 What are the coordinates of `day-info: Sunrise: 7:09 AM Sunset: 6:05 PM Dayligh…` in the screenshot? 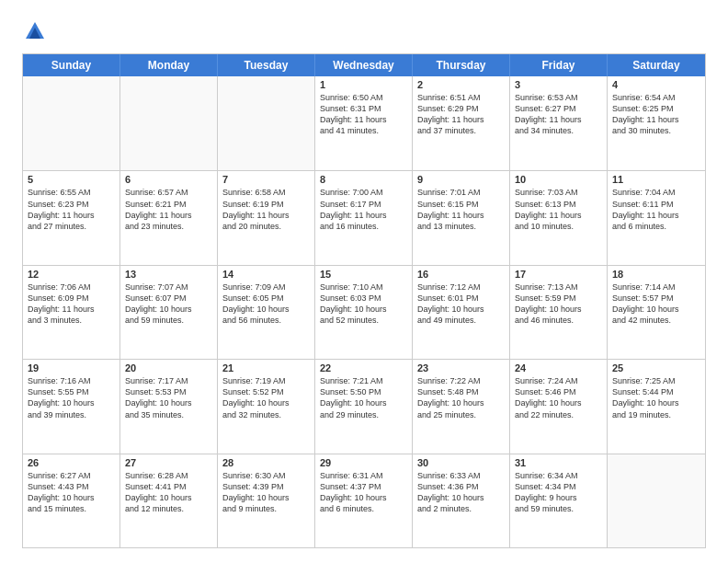 It's located at (267, 304).